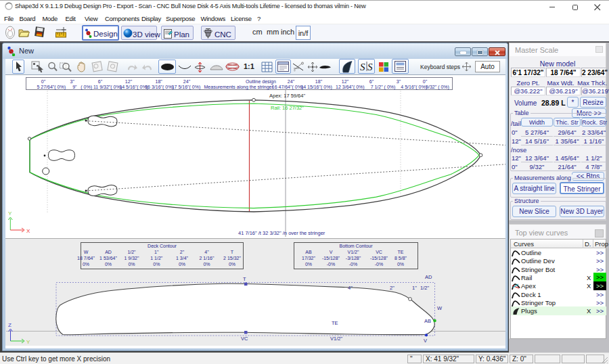  What do you see at coordinates (428, 321) in the screenshot?
I see `svg-text: AB` at bounding box center [428, 321].